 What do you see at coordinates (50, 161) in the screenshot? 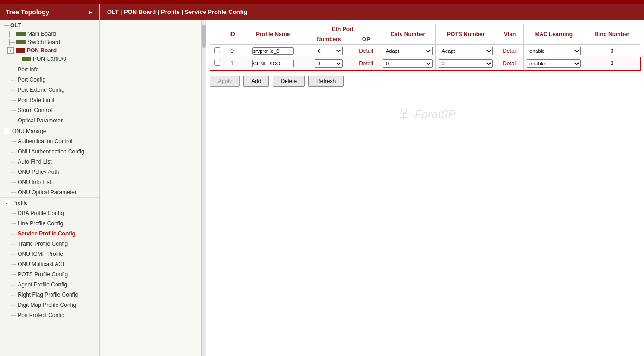
I see `onu-manage-section: - ONU Manage ├─ Authentication Control ├…` at bounding box center [50, 161].